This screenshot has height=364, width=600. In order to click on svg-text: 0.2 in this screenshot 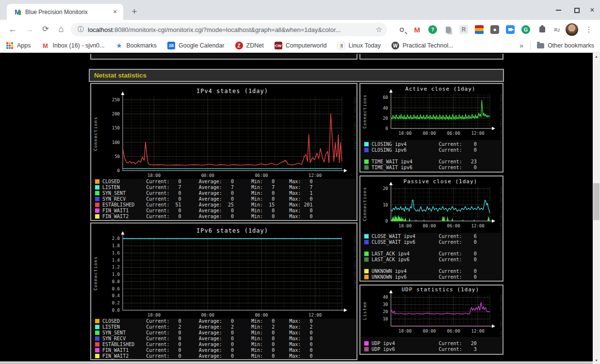, I will do `click(116, 303)`.